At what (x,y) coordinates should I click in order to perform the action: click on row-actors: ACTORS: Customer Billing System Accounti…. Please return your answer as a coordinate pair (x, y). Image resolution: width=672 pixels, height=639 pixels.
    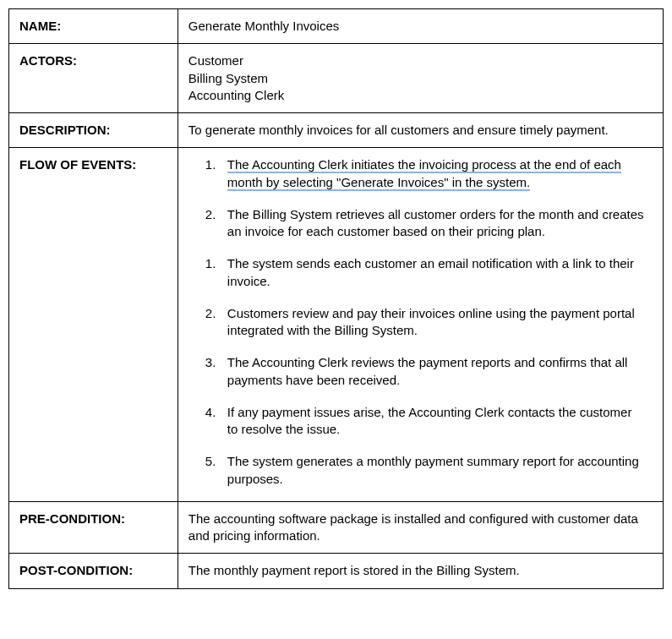
    Looking at the image, I should click on (336, 79).